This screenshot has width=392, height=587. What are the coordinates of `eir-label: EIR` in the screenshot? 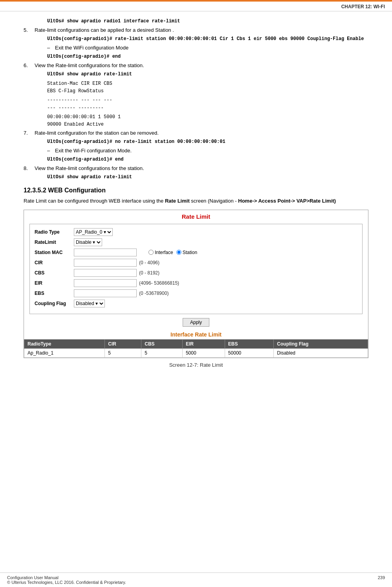 It's located at (54, 283).